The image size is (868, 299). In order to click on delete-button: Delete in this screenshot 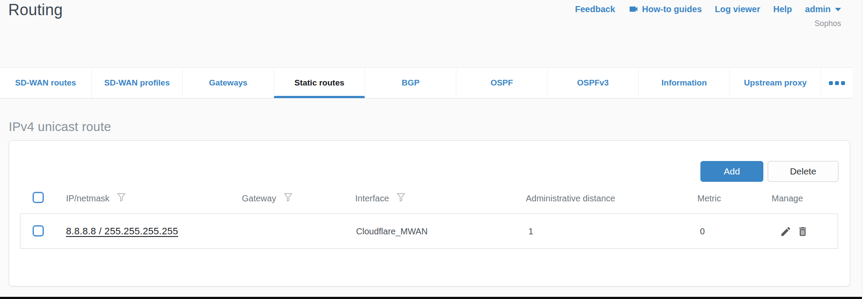, I will do `click(803, 171)`.